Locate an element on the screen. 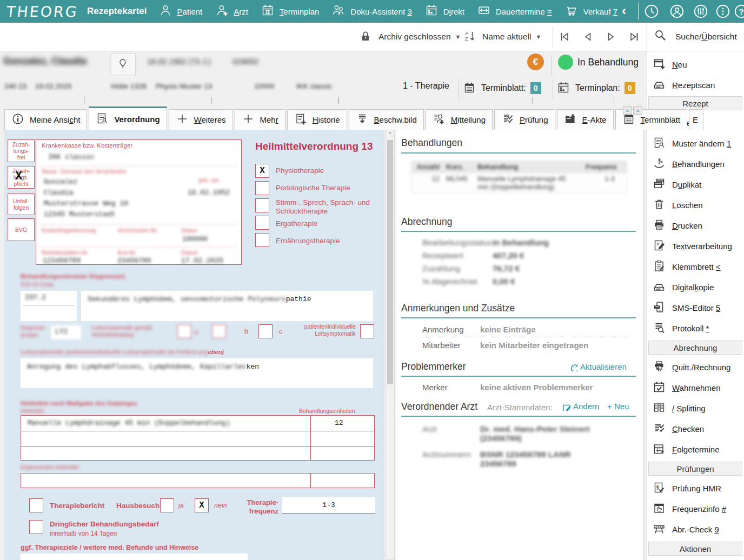 This screenshot has height=560, width=744. help-icon is located at coordinates (739, 11).